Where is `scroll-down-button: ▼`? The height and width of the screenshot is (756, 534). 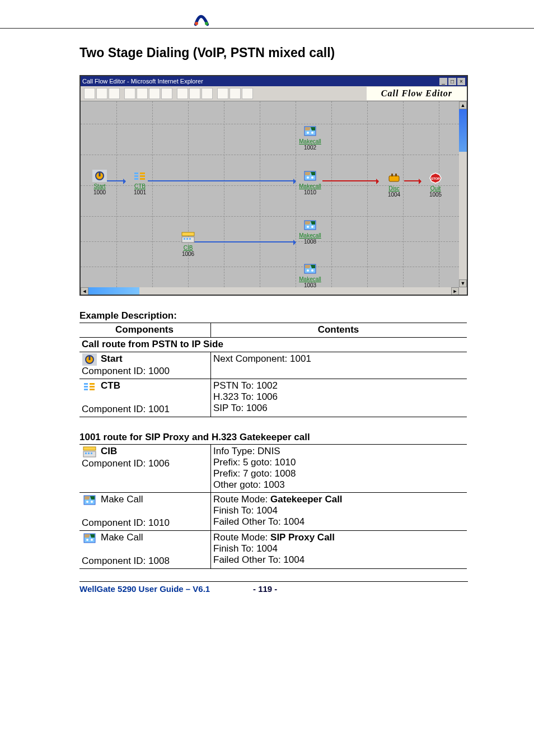
scroll-down-button: ▼ is located at coordinates (463, 283).